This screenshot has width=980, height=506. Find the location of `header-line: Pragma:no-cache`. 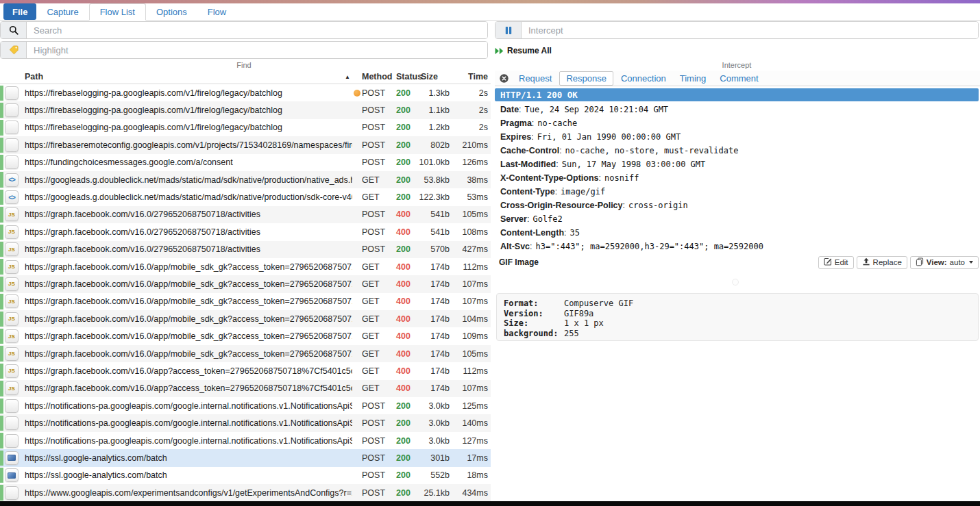

header-line: Pragma:no-cache is located at coordinates (737, 123).